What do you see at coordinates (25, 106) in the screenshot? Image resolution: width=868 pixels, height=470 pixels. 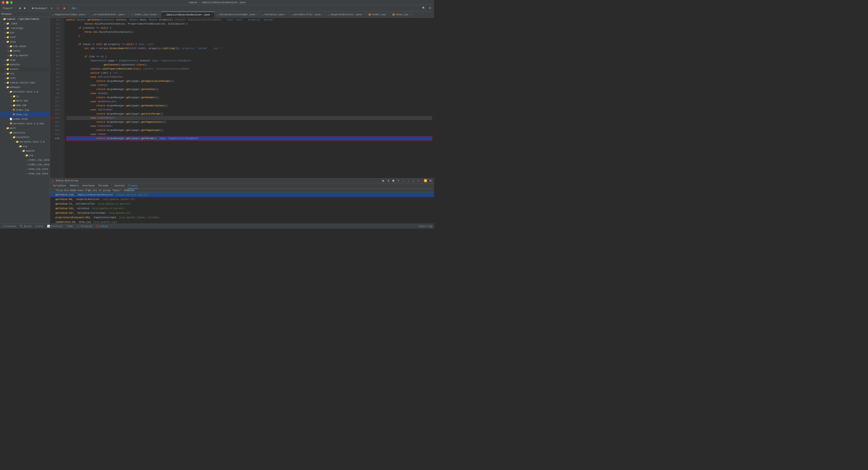 I see `tree-webinf: ▶ 📁 WEB-INF` at bounding box center [25, 106].